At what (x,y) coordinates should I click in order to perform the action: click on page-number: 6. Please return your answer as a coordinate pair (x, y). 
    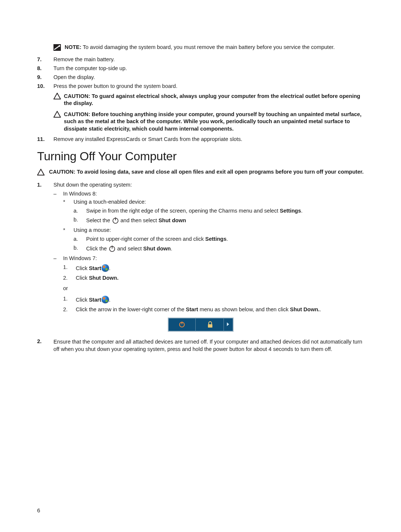
    Looking at the image, I should click on (39, 510).